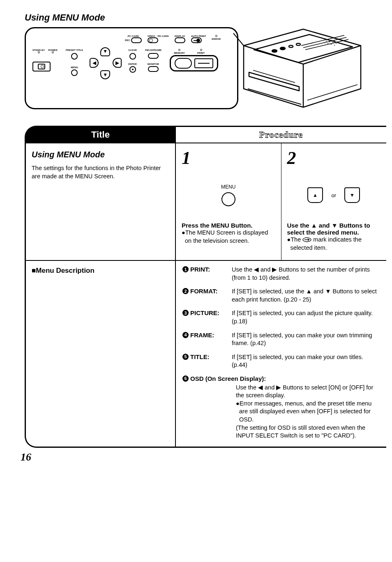 The image size is (392, 562). I want to click on preset-button, so click(74, 56).